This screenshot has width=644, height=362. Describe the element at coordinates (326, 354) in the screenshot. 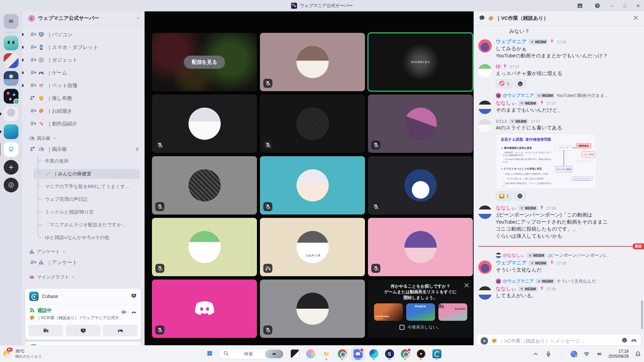

I see `file-explorer-button` at that location.